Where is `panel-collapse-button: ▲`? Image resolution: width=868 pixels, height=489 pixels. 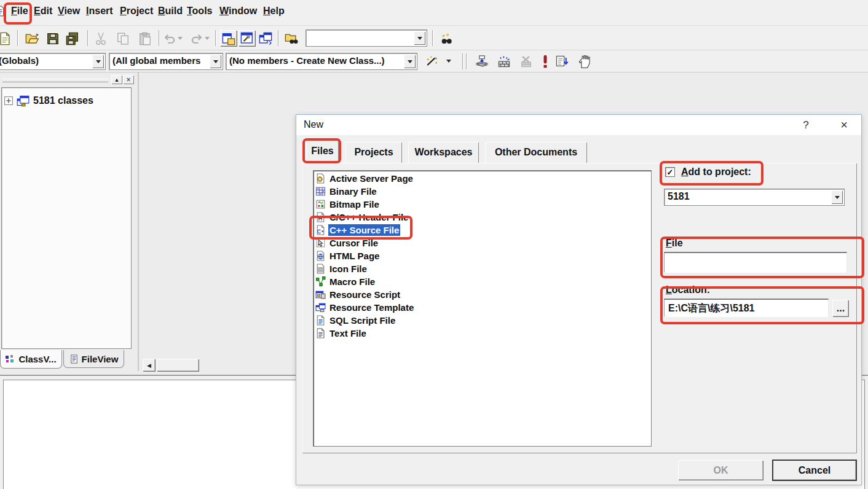
panel-collapse-button: ▲ is located at coordinates (117, 80).